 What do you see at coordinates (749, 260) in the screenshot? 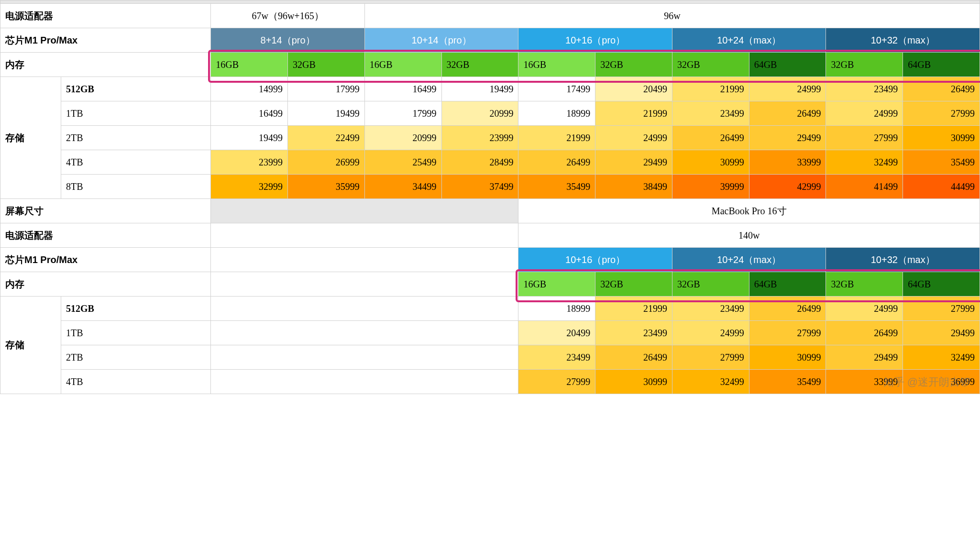
I see `chip-10-24-b: 10+24（max）` at bounding box center [749, 260].